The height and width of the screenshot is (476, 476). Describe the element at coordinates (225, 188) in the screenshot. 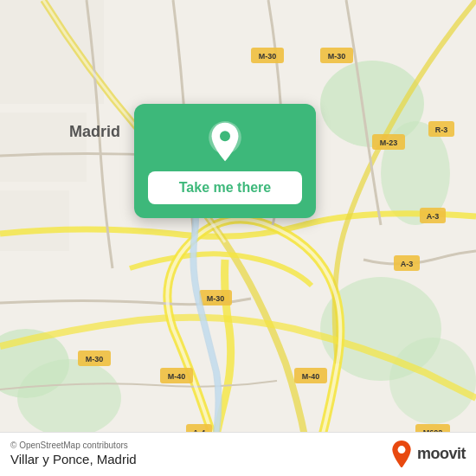

I see `take-me-there-button: Take me there` at that location.